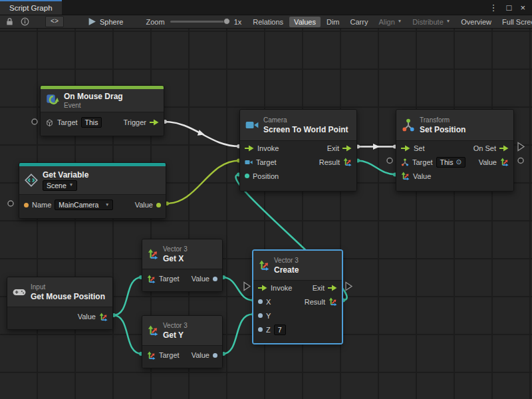  Describe the element at coordinates (266, 7) in the screenshot. I see `window-titlebar: Script Graph ⋮ □ ×` at that location.